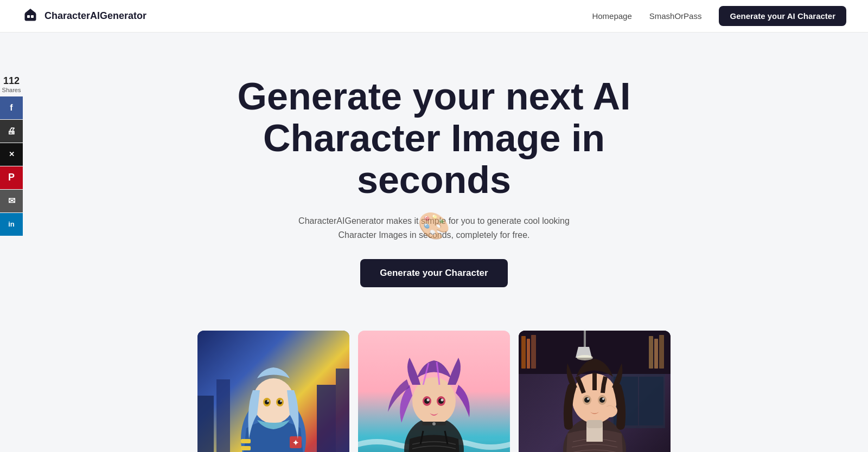 Image resolution: width=868 pixels, height=452 pixels. I want to click on gallery-svg-1: ✦, so click(273, 391).